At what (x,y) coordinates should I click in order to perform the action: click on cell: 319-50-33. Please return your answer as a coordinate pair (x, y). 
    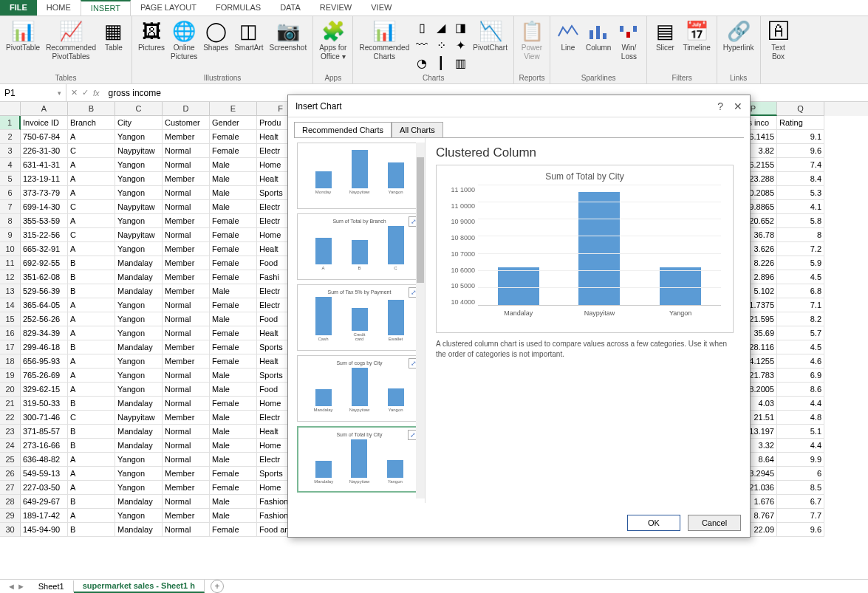
    Looking at the image, I should click on (44, 403).